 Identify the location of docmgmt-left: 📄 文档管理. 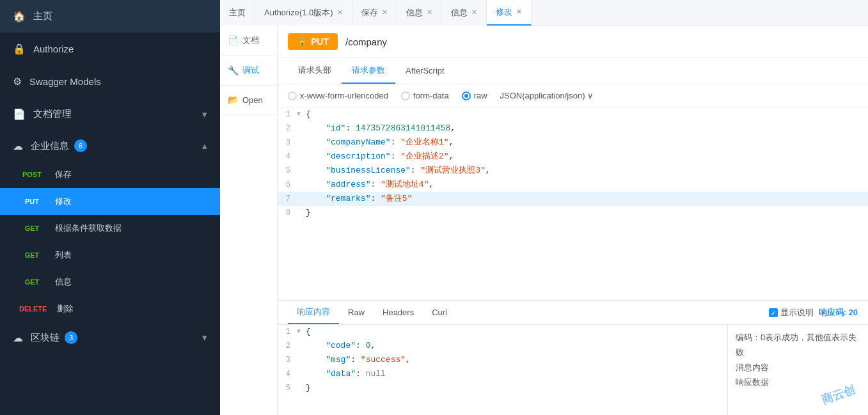
(42, 114).